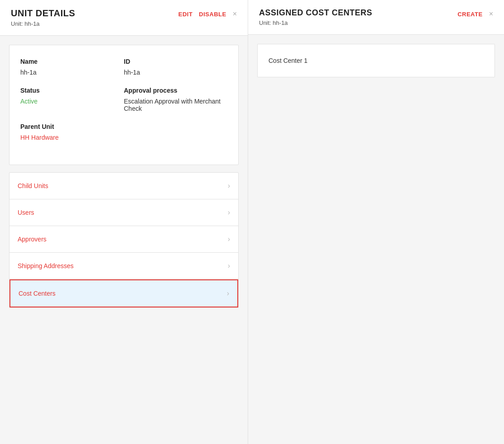 The width and height of the screenshot is (504, 444). What do you see at coordinates (33, 186) in the screenshot?
I see `nav-item-label-child-units: Child Units` at bounding box center [33, 186].